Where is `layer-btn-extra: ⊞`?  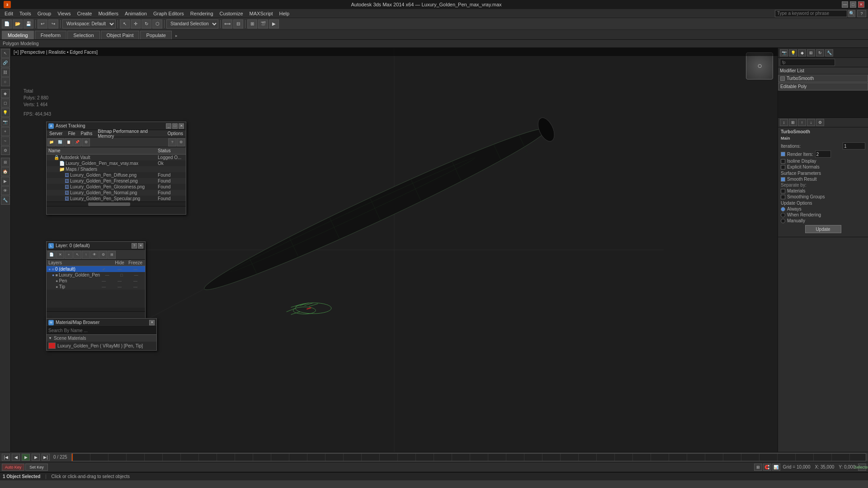 layer-btn-extra: ⊞ is located at coordinates (112, 255).